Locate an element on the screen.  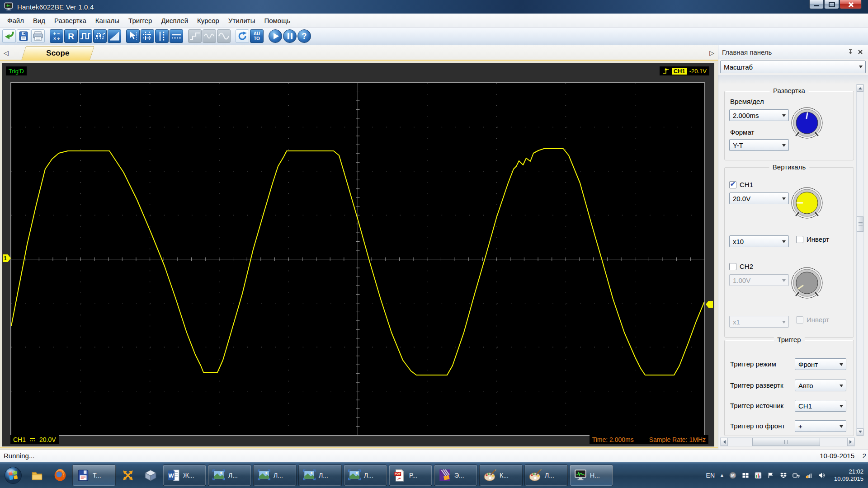
scroll-left-button is located at coordinates (724, 442).